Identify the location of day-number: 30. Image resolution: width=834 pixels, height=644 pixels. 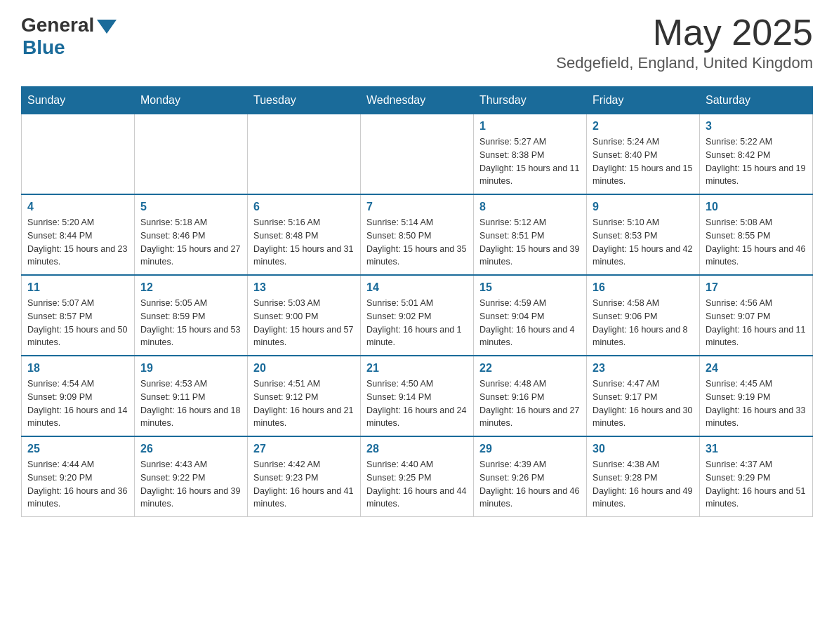
(643, 449).